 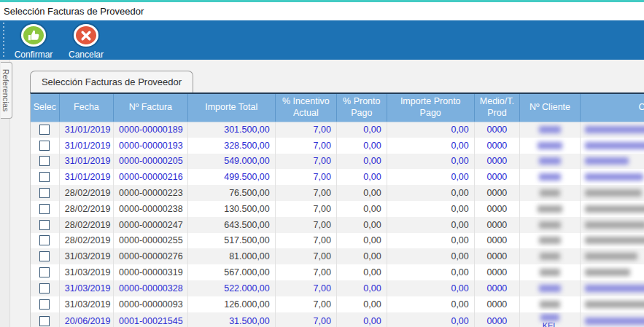 I want to click on importe-total-cell: 549.000,00, so click(x=231, y=162).